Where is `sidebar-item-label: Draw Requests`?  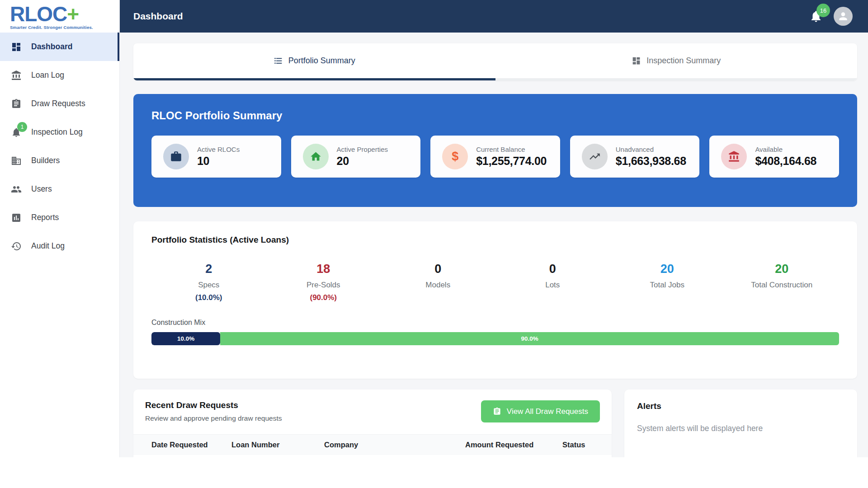 sidebar-item-label: Draw Requests is located at coordinates (58, 104).